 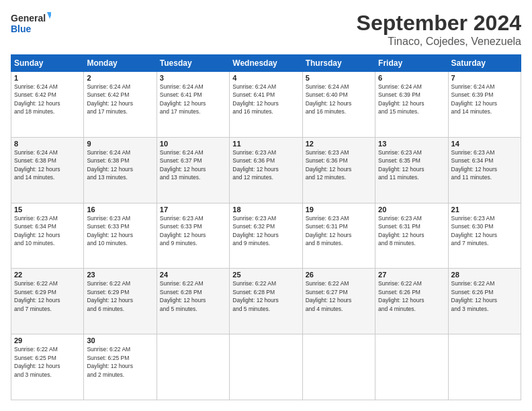 What do you see at coordinates (120, 302) in the screenshot?
I see `calendar-cell: 23 Sunrise: 6:22 AMSunset: 6:29 PMDaylig…` at bounding box center [120, 302].